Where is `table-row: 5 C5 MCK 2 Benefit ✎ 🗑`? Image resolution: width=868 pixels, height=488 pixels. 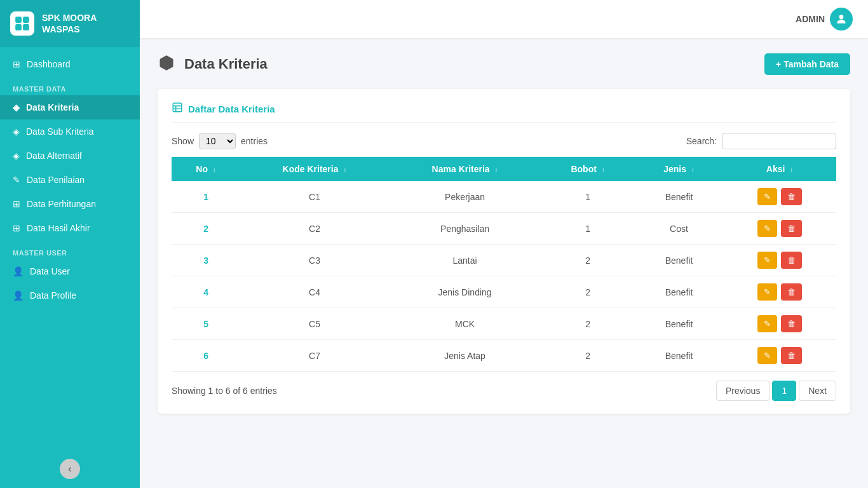
table-row: 5 C5 MCK 2 Benefit ✎ 🗑 is located at coordinates (504, 324).